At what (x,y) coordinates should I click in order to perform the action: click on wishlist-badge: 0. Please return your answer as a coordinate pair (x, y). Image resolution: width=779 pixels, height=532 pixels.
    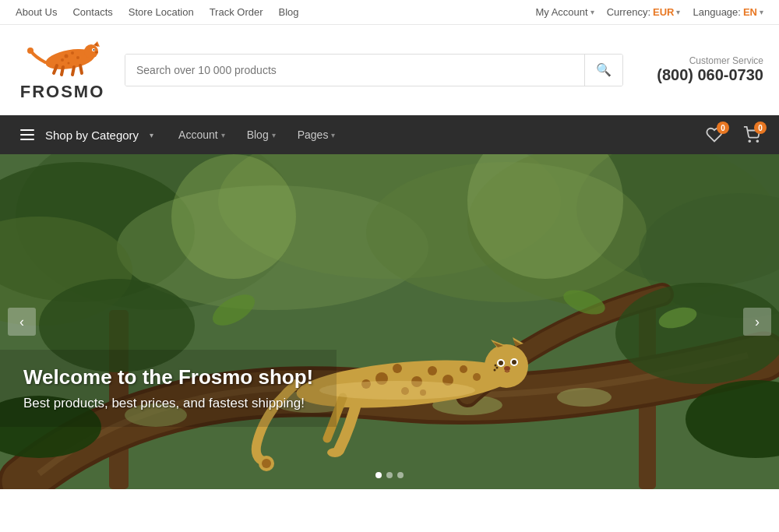
    Looking at the image, I should click on (723, 128).